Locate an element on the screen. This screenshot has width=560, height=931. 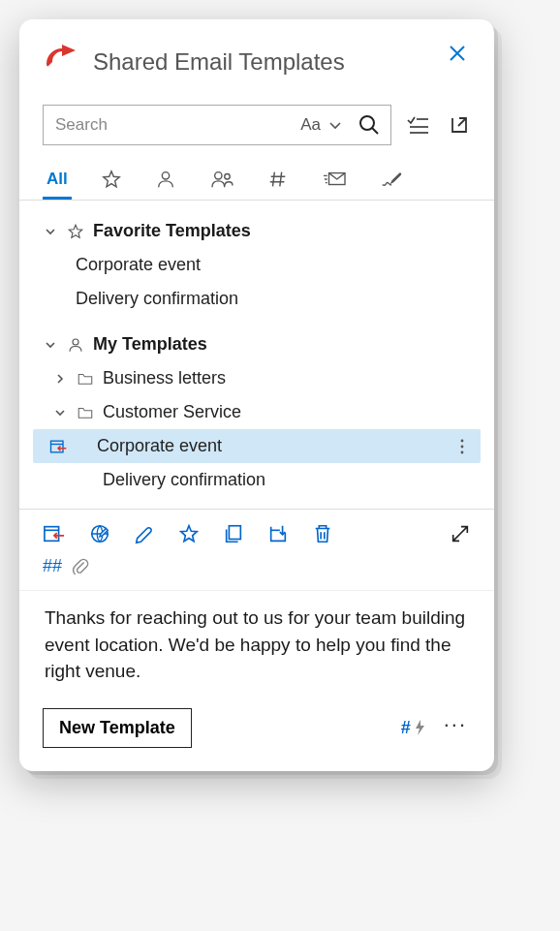
template-item: Corporate event is located at coordinates (257, 265).